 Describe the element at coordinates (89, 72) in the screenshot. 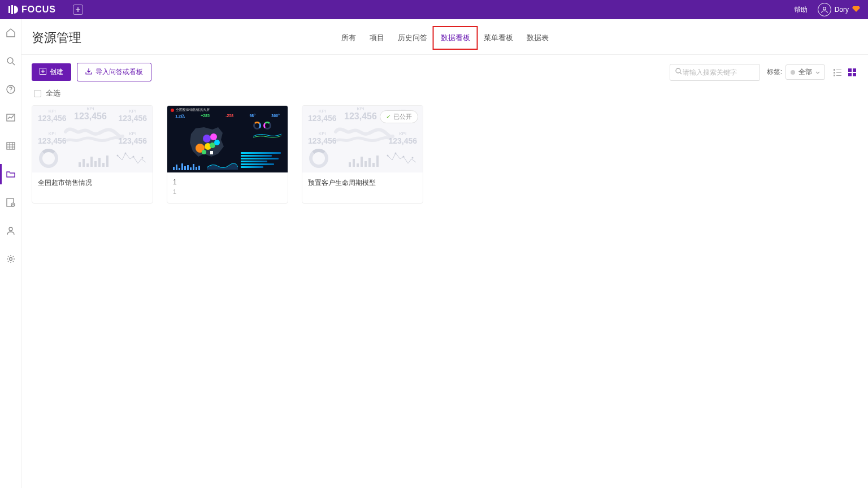

I see `import-icon` at that location.